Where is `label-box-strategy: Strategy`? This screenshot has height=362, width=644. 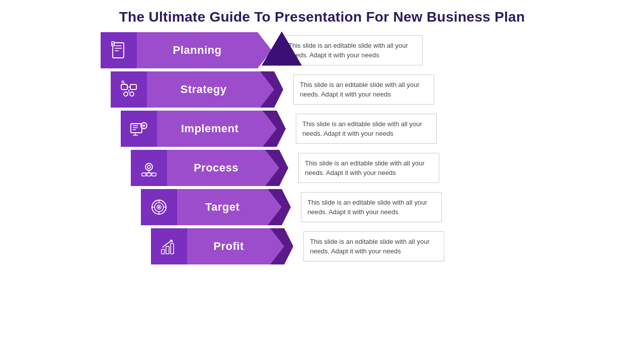
label-box-strategy: Strategy is located at coordinates (203, 89).